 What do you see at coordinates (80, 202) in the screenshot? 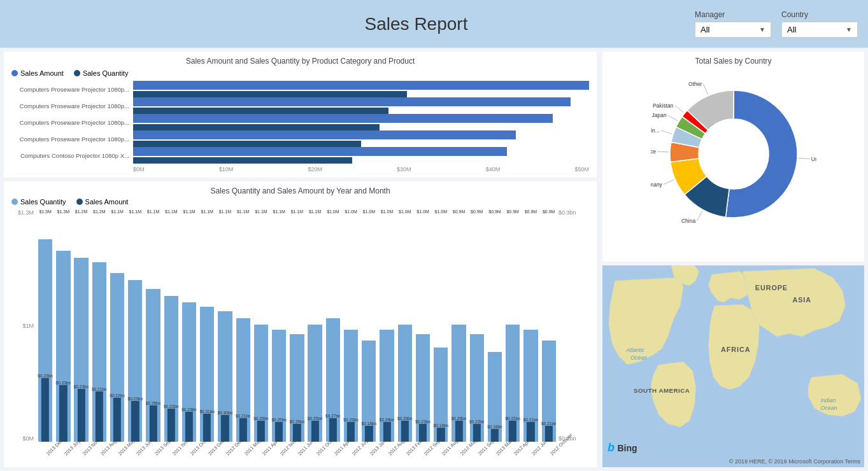
I see `ts-amount-dot` at bounding box center [80, 202].